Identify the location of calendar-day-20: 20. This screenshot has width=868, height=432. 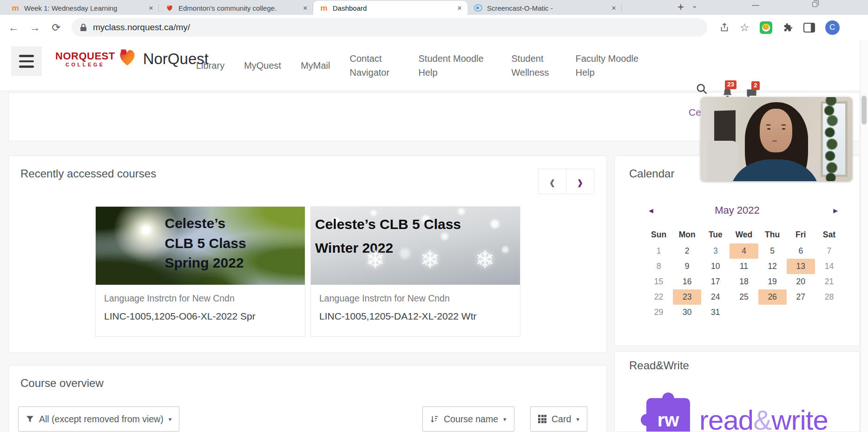
(801, 281).